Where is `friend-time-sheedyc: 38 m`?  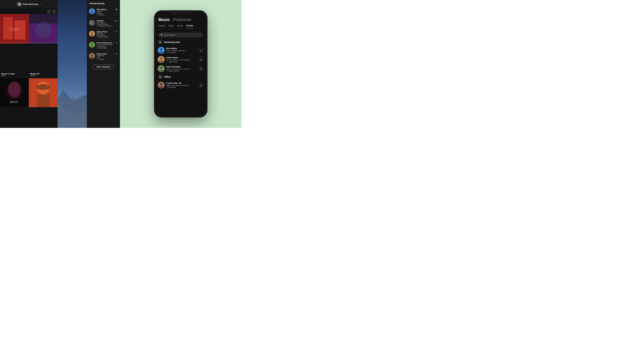
friend-time-sheedyc: 38 m is located at coordinates (116, 21).